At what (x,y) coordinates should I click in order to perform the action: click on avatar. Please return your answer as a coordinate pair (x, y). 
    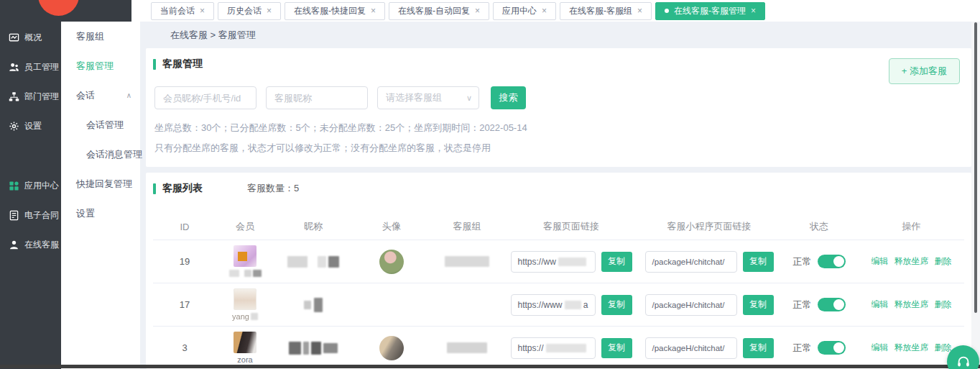
    Looking at the image, I should click on (392, 262).